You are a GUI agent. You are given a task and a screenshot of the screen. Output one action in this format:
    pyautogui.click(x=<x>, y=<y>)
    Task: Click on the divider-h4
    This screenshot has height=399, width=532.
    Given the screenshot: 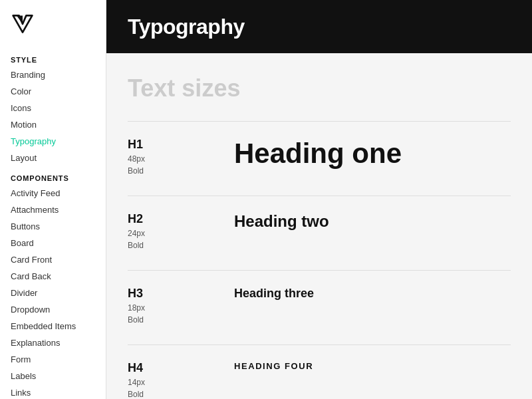 What is the action you would take?
    pyautogui.click(x=319, y=344)
    